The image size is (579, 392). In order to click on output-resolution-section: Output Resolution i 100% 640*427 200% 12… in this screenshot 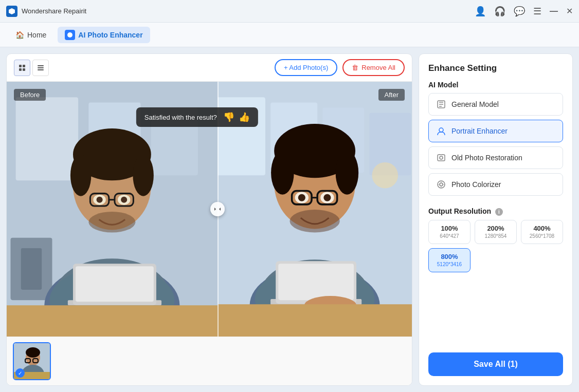, I will do `click(496, 239)`.